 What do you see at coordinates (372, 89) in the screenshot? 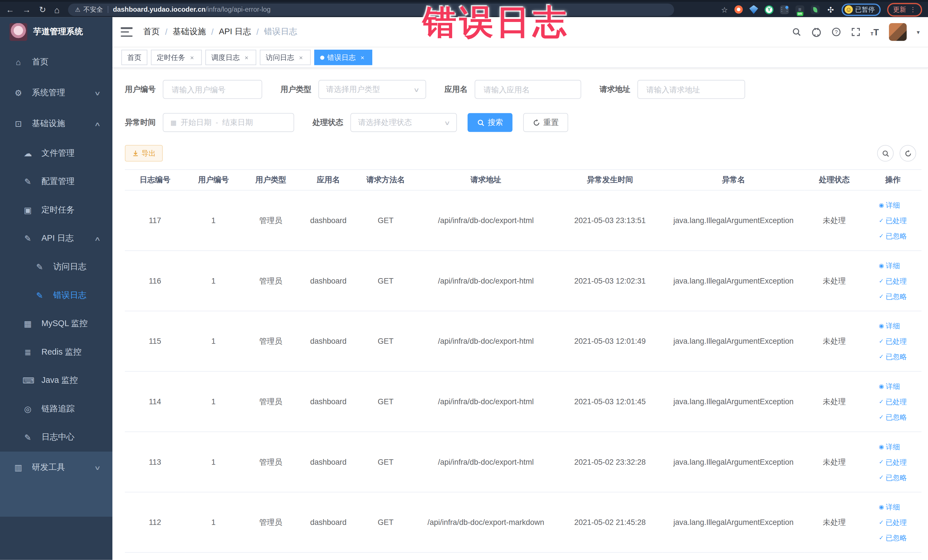
I see `user-type-select: 请选择用户类型 ∨` at bounding box center [372, 89].